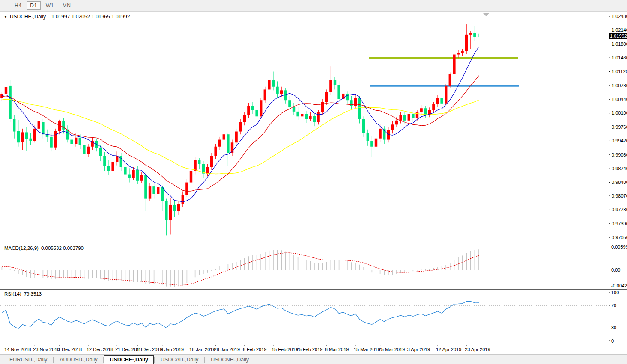 The height and width of the screenshot is (364, 627). What do you see at coordinates (23, 294) in the screenshot?
I see `rsi-indicator-label: RSI(14)79.3513` at bounding box center [23, 294].